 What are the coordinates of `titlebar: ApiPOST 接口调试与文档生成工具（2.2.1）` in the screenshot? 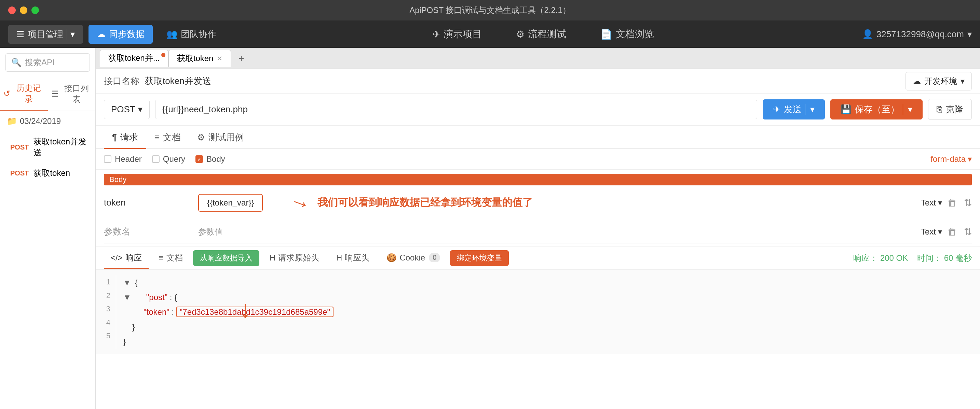 It's located at (490, 10).